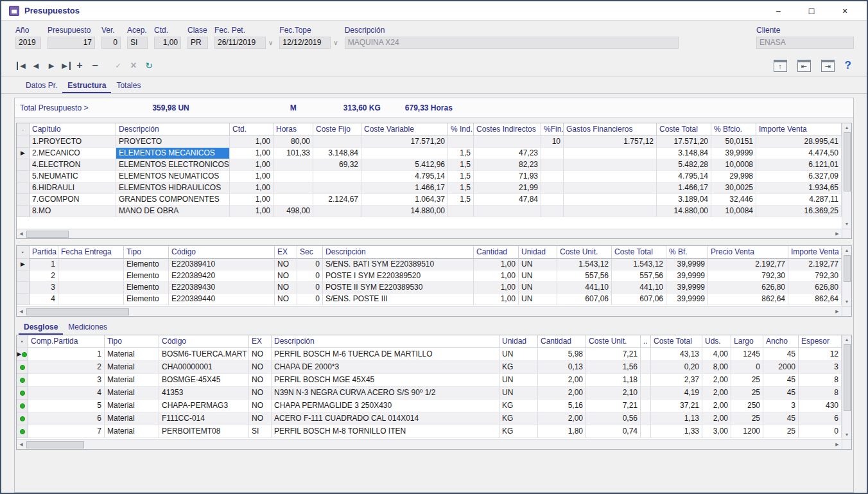  Describe the element at coordinates (173, 211) in the screenshot. I see `grid-cell: MANO DE OBRA` at that location.